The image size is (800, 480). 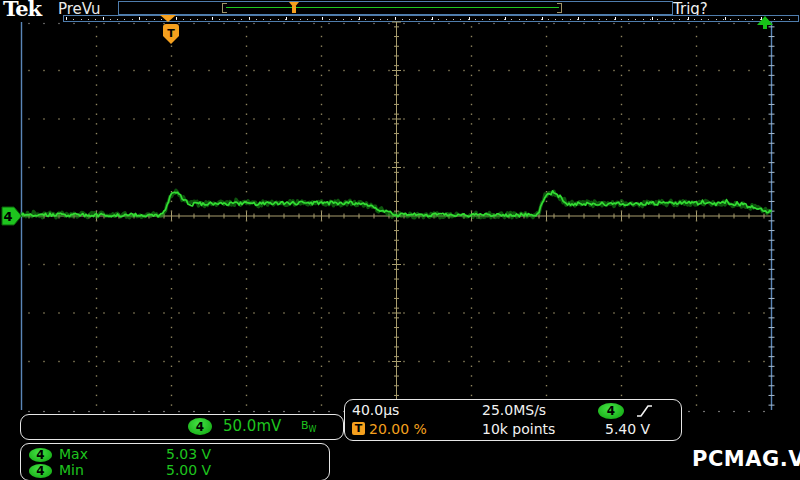 I want to click on record-length-value: 10k points, so click(x=518, y=429).